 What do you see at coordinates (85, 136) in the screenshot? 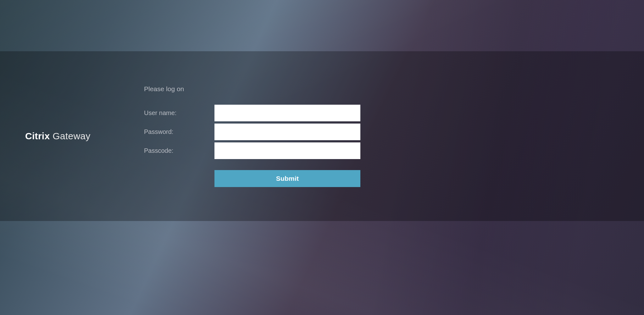
I see `product-logo-text: Citrix Gateway` at bounding box center [85, 136].